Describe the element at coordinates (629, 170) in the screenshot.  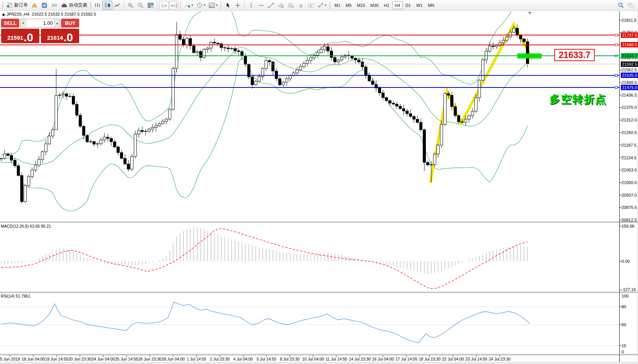
I see `axis-label: 21063.0` at that location.